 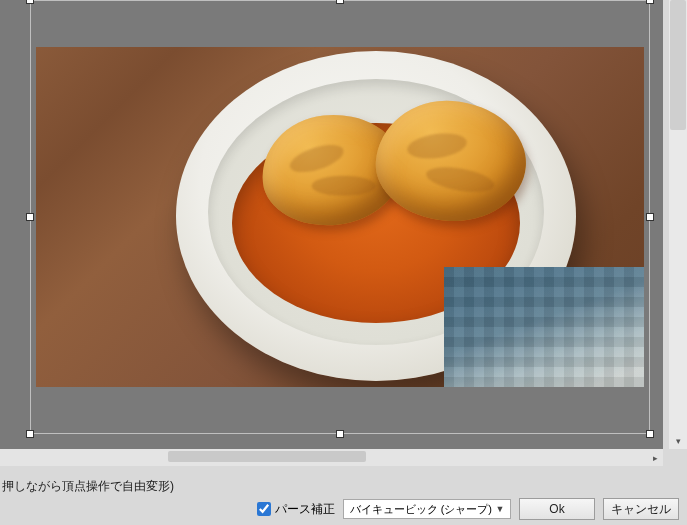 I want to click on horizontal-scrollbar-thumb, so click(x=267, y=456).